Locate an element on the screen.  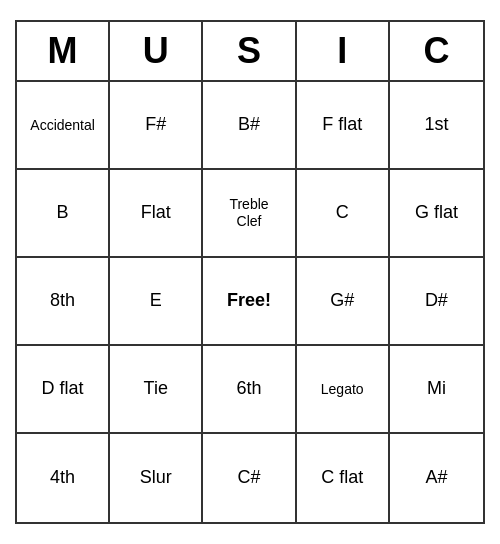
grid-cell-7: TrebleClef is located at coordinates (250, 214).